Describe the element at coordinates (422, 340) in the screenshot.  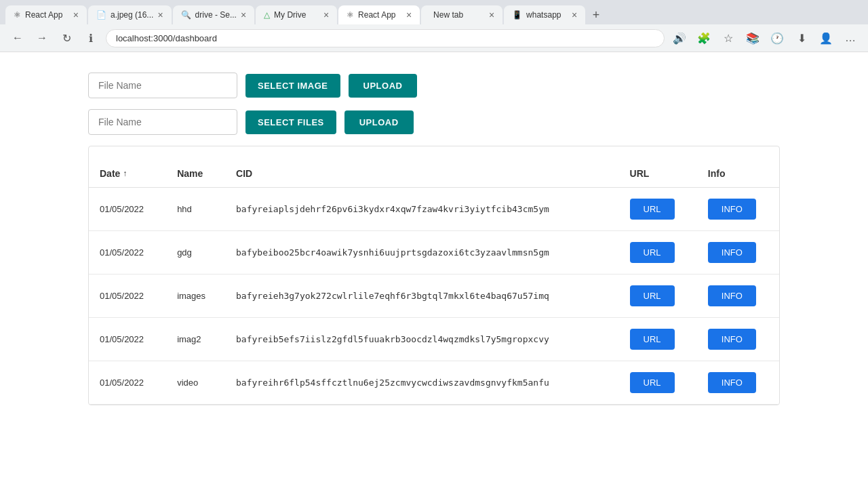
I see `cid-cell: bafyreib5efs7iislz2gfdl5fuuakrb3oocdzl4w…` at that location.